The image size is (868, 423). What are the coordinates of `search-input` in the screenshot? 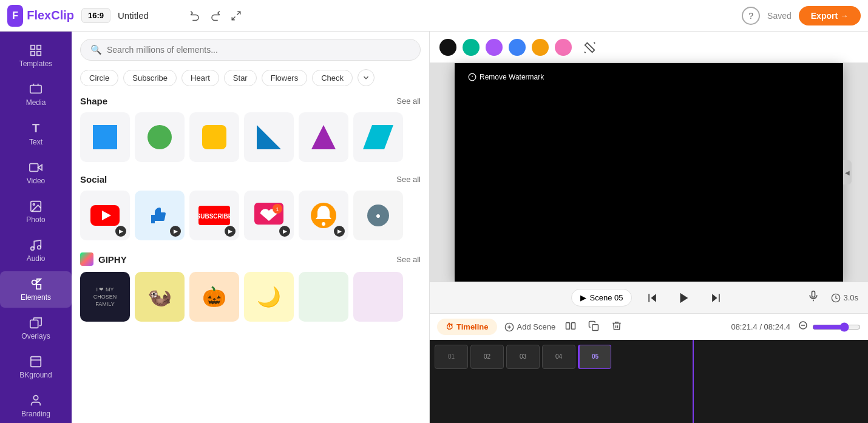 It's located at (259, 50).